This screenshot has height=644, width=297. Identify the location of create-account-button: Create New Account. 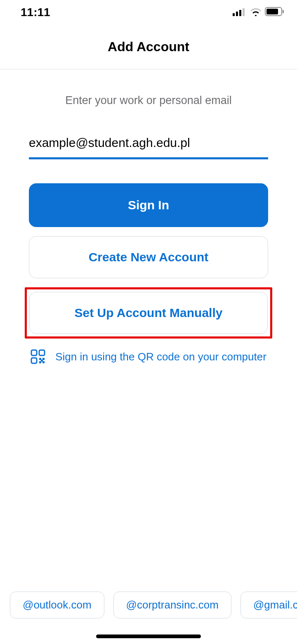
(148, 257).